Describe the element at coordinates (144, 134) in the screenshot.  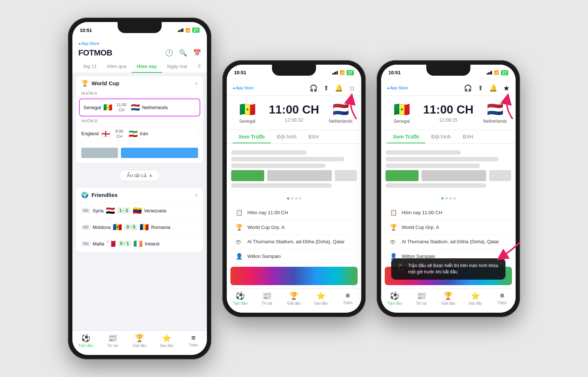
I see `away-team-iran: Iran` at that location.